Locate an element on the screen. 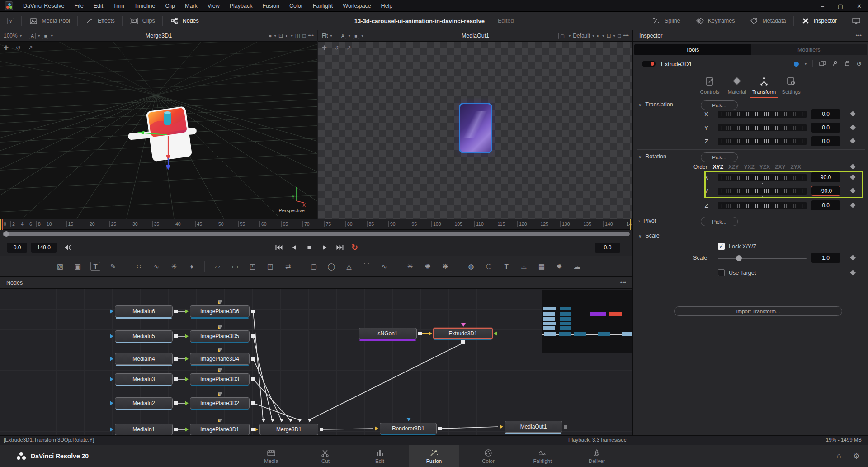 The height and width of the screenshot is (467, 868). translation-z-value: 0.0 is located at coordinates (826, 141).